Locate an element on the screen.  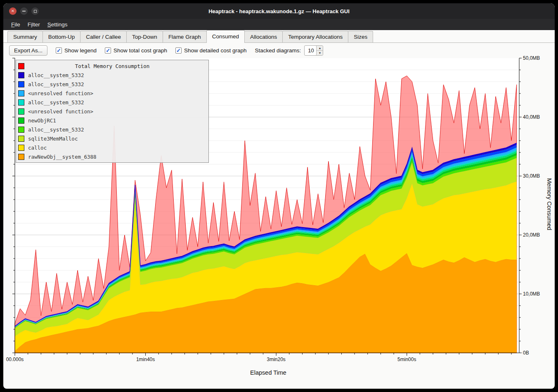
svg-text: 5min00s is located at coordinates (407, 359).